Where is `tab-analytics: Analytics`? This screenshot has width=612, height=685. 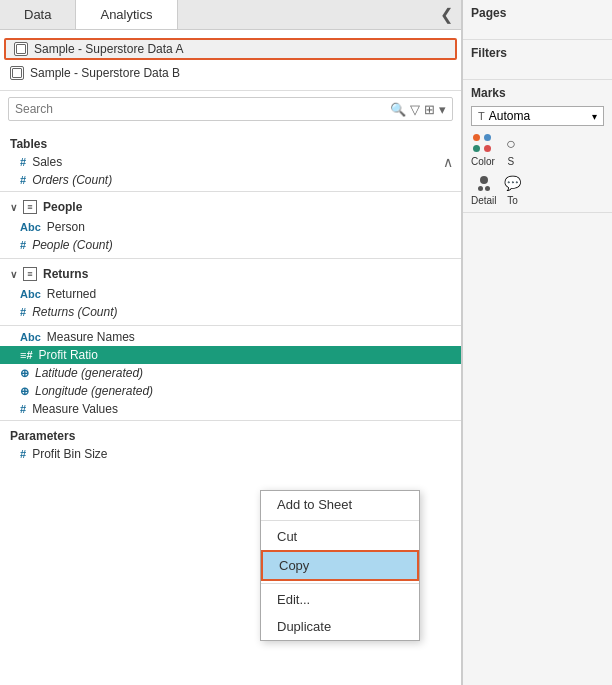
tab-analytics: Analytics is located at coordinates (126, 14).